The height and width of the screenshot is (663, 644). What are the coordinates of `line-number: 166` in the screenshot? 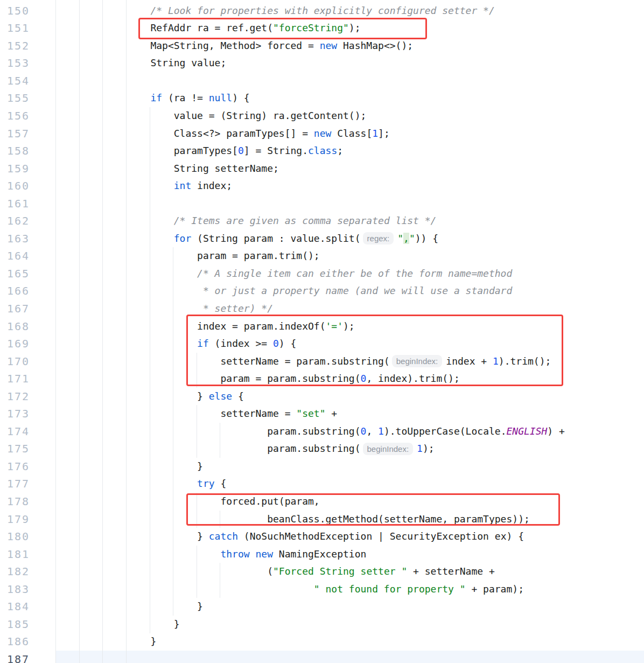 It's located at (28, 291).